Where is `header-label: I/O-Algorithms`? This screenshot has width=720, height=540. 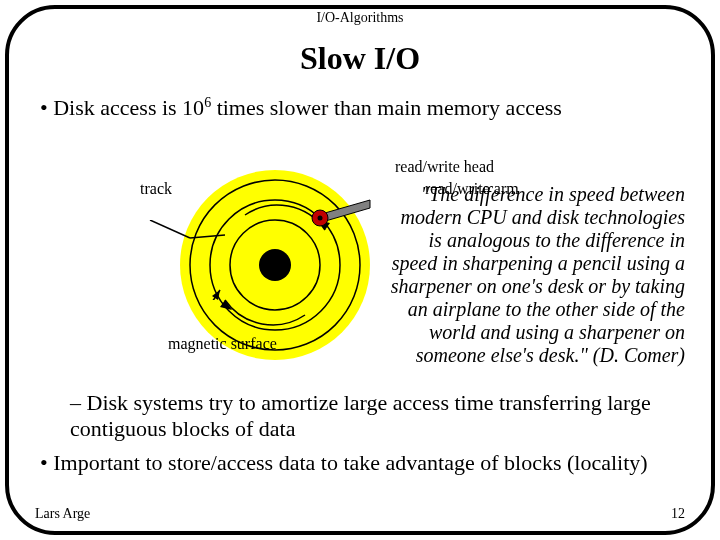
header-label: I/O-Algorithms is located at coordinates (360, 18).